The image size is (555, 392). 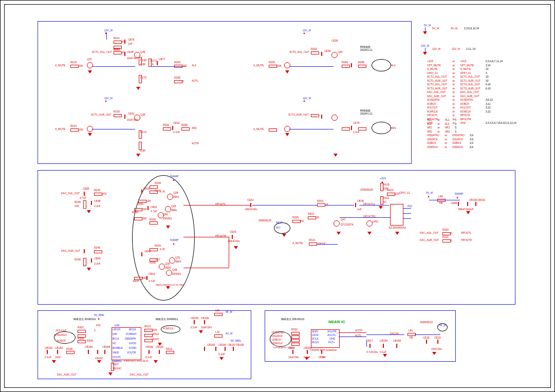 What do you see at coordinates (464, 210) in the screenshot?
I see `lbl-180u: 180uF/16v` at bounding box center [464, 210].